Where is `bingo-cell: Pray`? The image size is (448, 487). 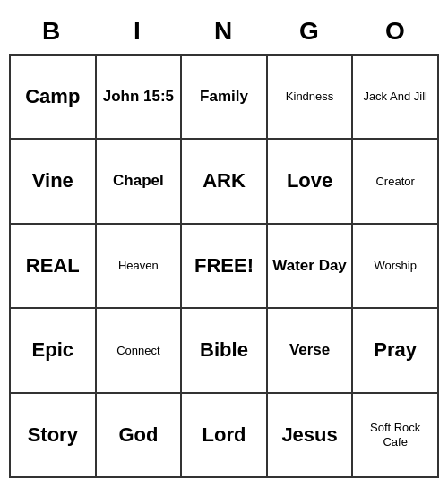
bingo-cell: Pray is located at coordinates (396, 351).